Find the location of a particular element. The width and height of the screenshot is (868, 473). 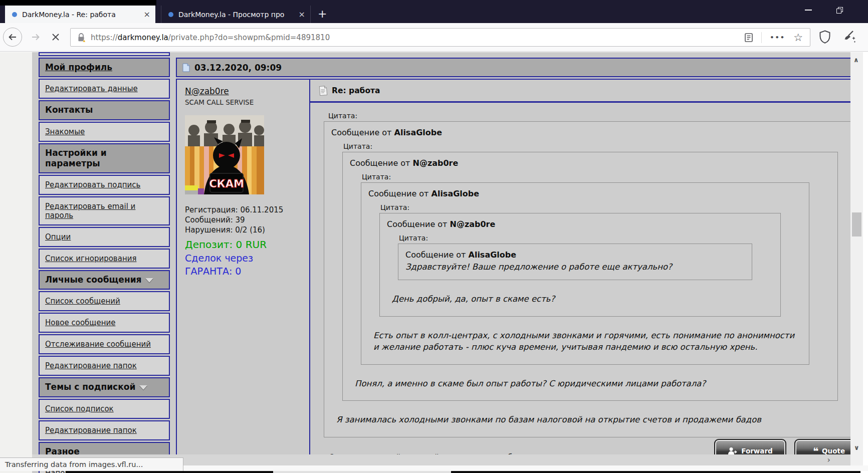

reader-mode-icon is located at coordinates (749, 38).